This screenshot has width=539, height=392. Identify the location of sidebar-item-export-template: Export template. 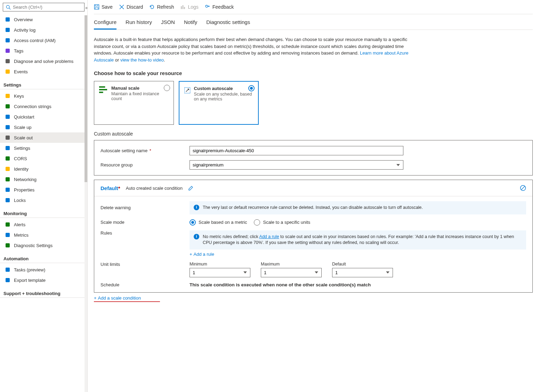
(44, 280).